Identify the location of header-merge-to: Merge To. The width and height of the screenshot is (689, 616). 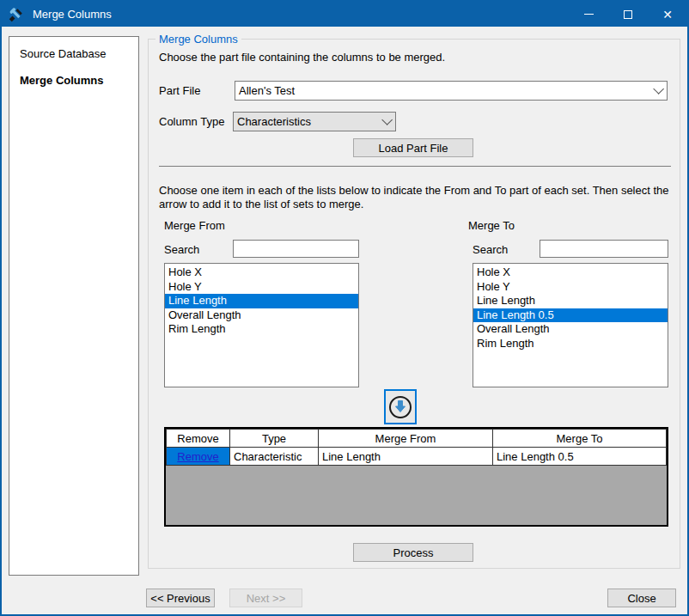
(580, 438).